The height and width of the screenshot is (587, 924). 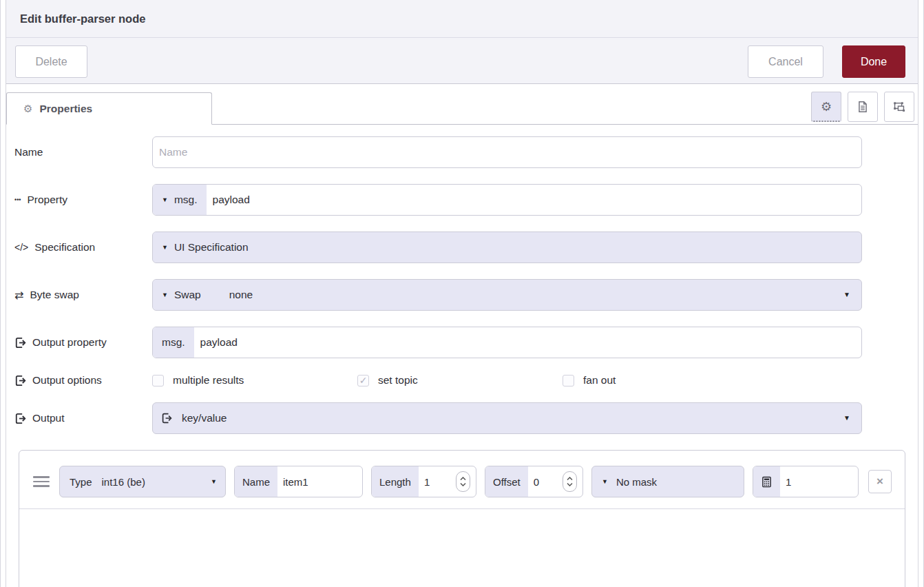 What do you see at coordinates (507, 295) in the screenshot?
I see `byte-swap-field: ▼ Swap none ▼` at bounding box center [507, 295].